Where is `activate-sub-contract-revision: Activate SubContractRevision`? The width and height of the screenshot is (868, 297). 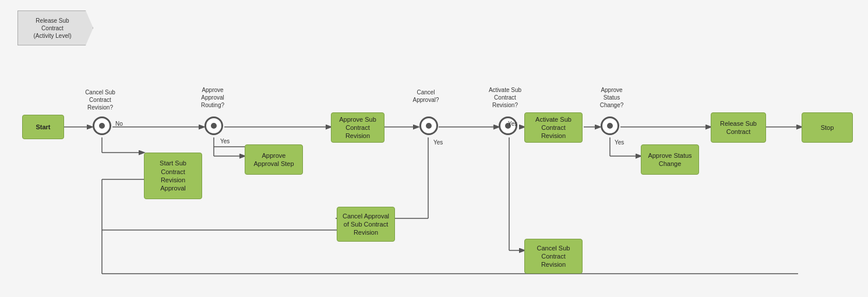
activate-sub-contract-revision: Activate SubContractRevision is located at coordinates (553, 128).